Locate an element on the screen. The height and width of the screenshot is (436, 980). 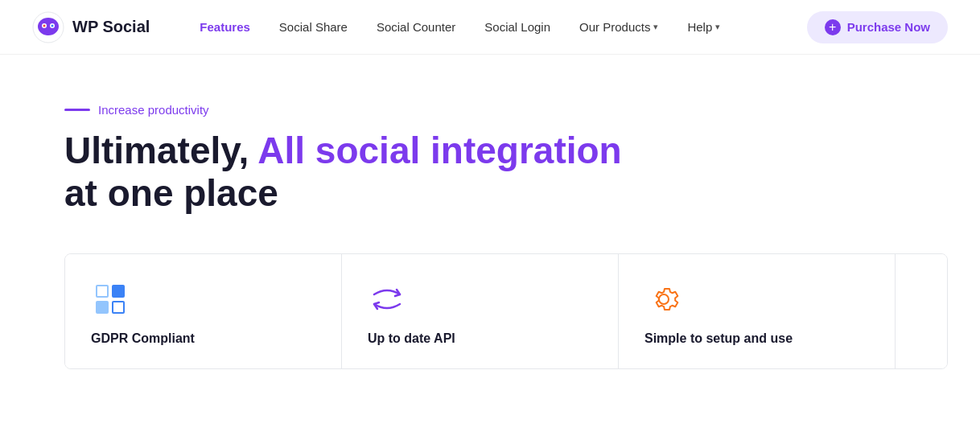
api-label: Up to date API is located at coordinates (480, 339).